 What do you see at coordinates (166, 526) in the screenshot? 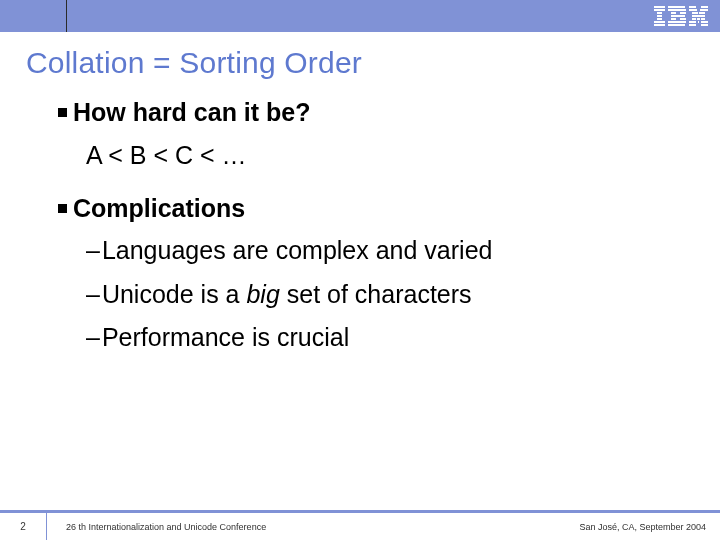
I see `footer-conference: 26 th Internationalization and Unicode C…` at bounding box center [166, 526].